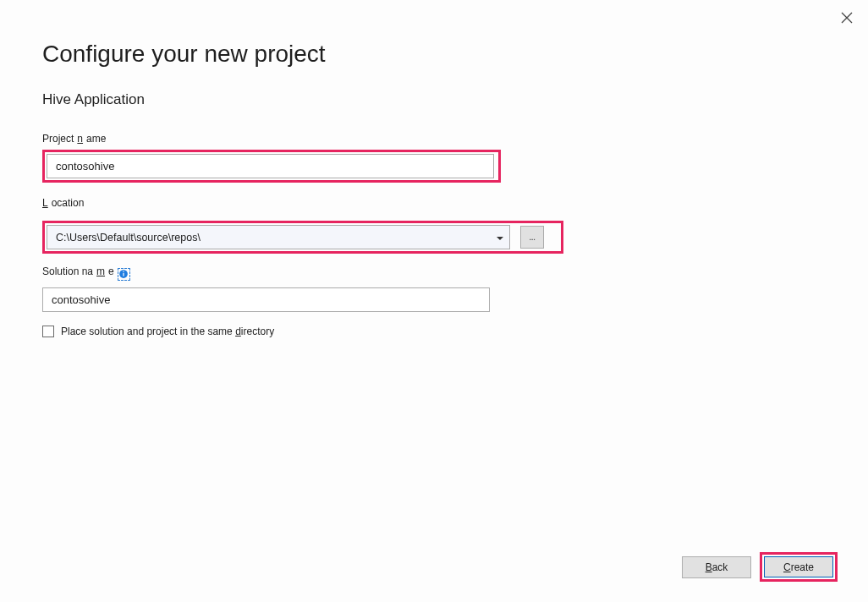 Image resolution: width=868 pixels, height=602 pixels. I want to click on create-button-highlight: Create, so click(799, 566).